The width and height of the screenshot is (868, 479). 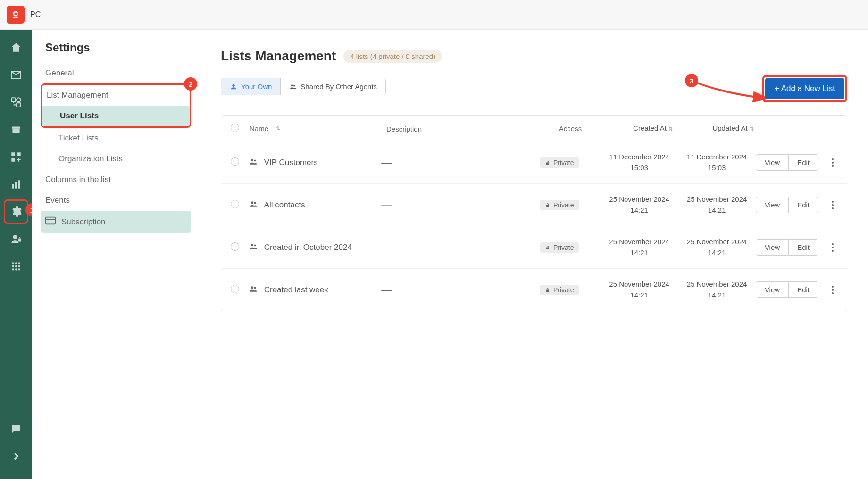 I want to click on add-new-list-button: + Add a New List, so click(x=805, y=89).